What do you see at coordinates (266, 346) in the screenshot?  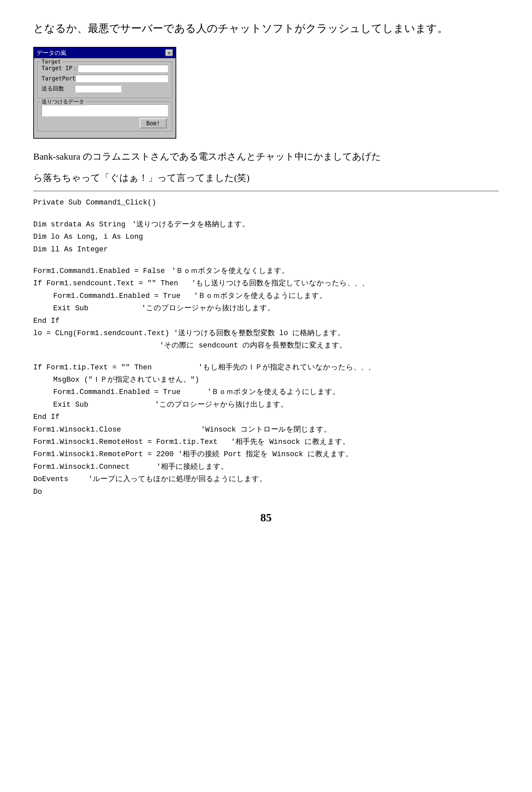 I see `code-line5b: 'その際に sendcount の内容を長整数型に変えます。` at bounding box center [266, 346].